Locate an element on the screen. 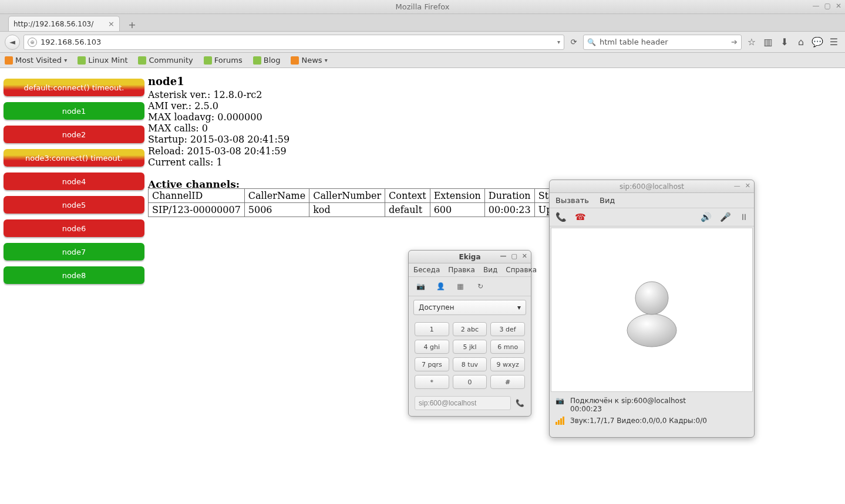 The image size is (845, 504). bookmark-item: News▾ is located at coordinates (309, 60).